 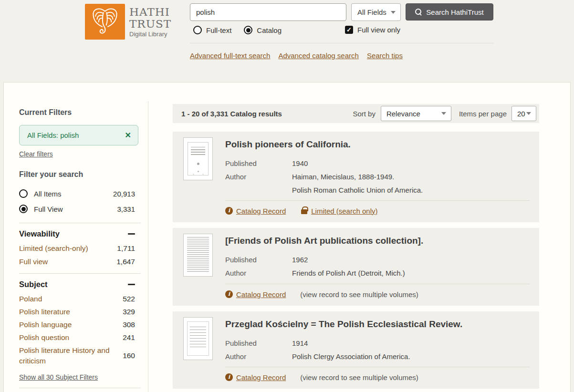 I want to click on published-row: Published 1914, so click(x=377, y=343).